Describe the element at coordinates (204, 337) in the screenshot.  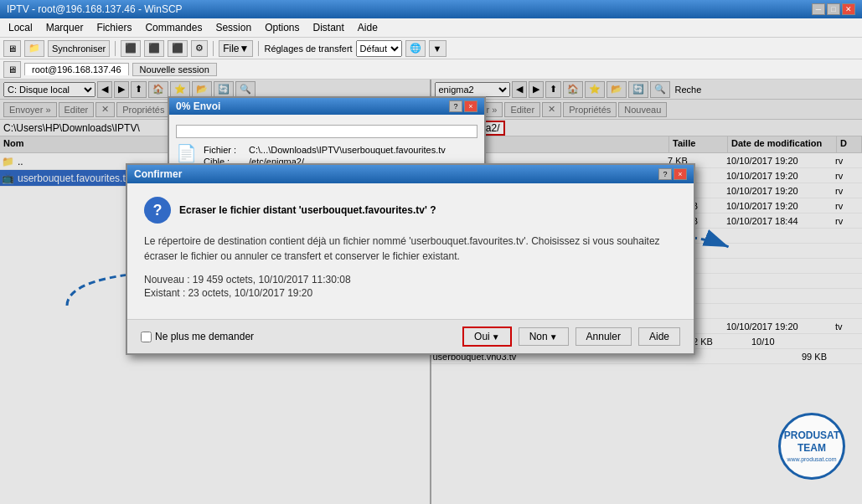
I see `ne-plus-demander-text: Ne plus me demander` at that location.